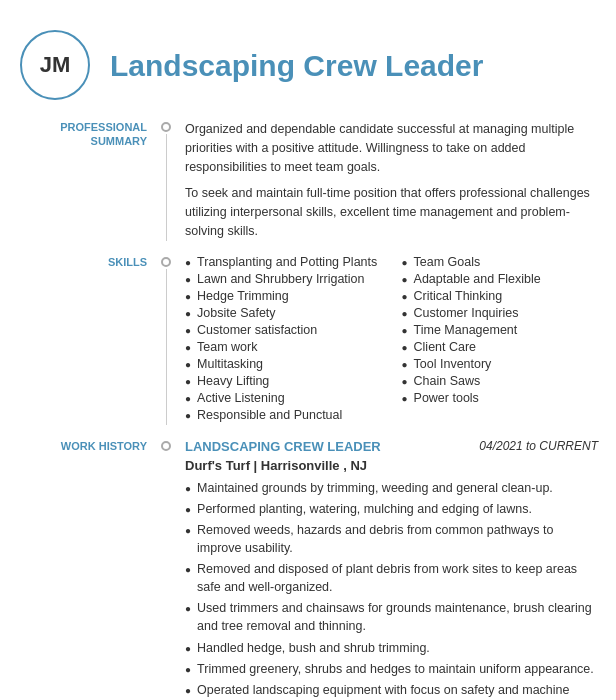  I want to click on skill-item: ●Active Listening, so click(284, 398).